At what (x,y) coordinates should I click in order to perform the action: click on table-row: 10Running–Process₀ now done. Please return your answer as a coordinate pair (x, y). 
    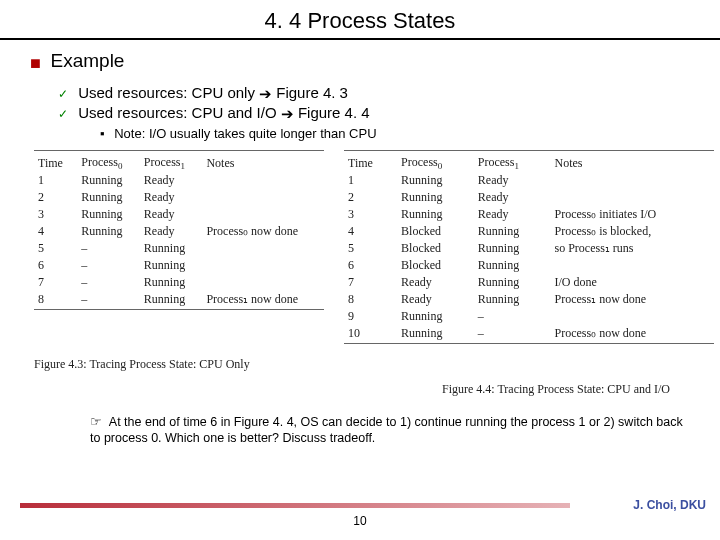
    Looking at the image, I should click on (529, 334).